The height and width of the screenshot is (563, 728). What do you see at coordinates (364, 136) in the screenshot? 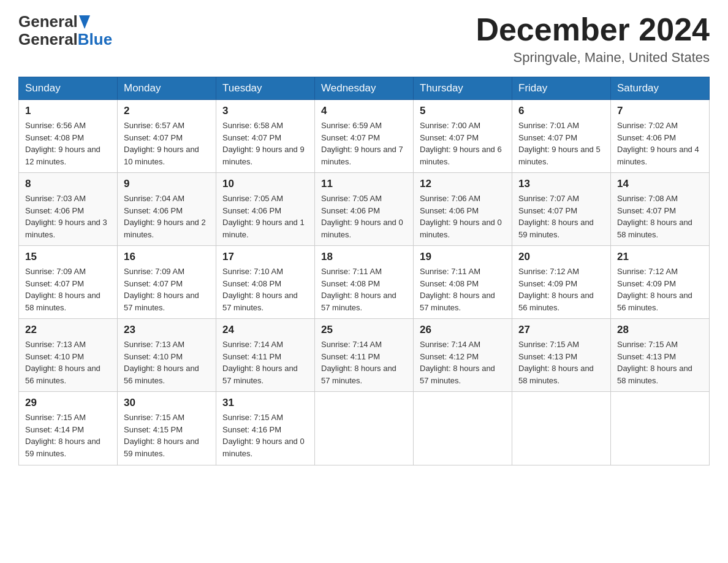
I see `calendar-week-row: 1 Sunrise: 6:56 AMSunset: 4:08 PMDayligh…` at bounding box center [364, 136].